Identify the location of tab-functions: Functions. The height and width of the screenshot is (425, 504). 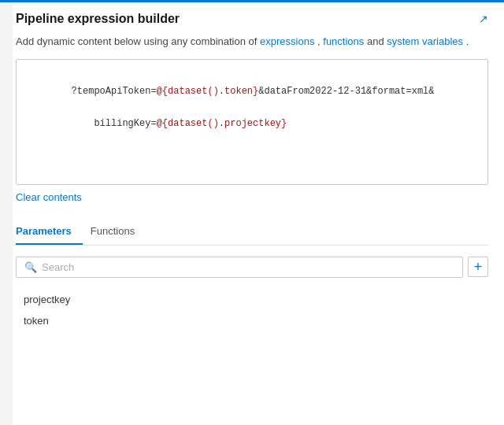
(118, 233).